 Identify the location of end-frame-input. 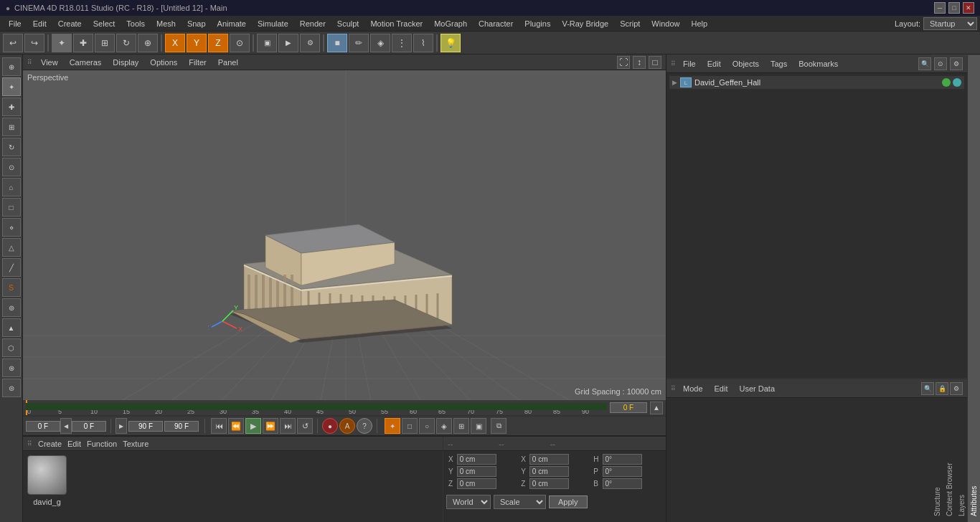
(146, 426).